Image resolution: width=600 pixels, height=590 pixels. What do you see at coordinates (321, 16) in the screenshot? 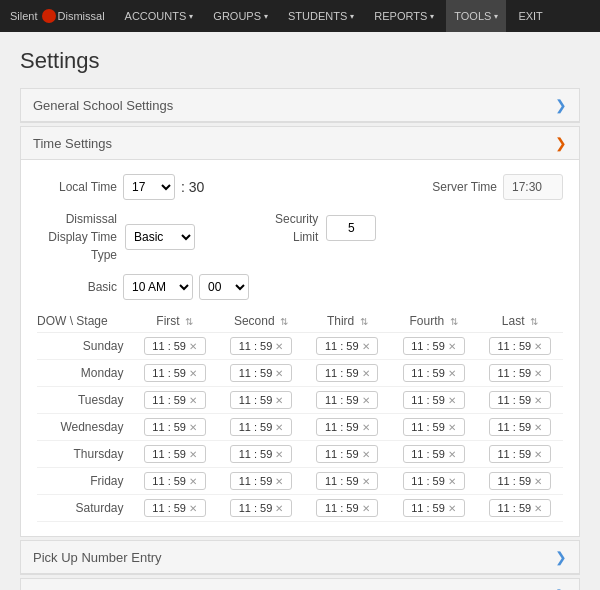
I see `nav-students: STUDENTS ▾` at bounding box center [321, 16].